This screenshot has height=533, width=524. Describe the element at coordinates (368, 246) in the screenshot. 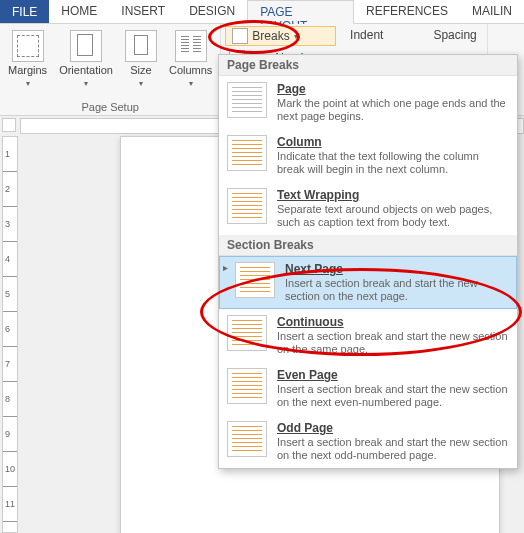

I see `menu-header-section-breaks: Section Breaks` at that location.